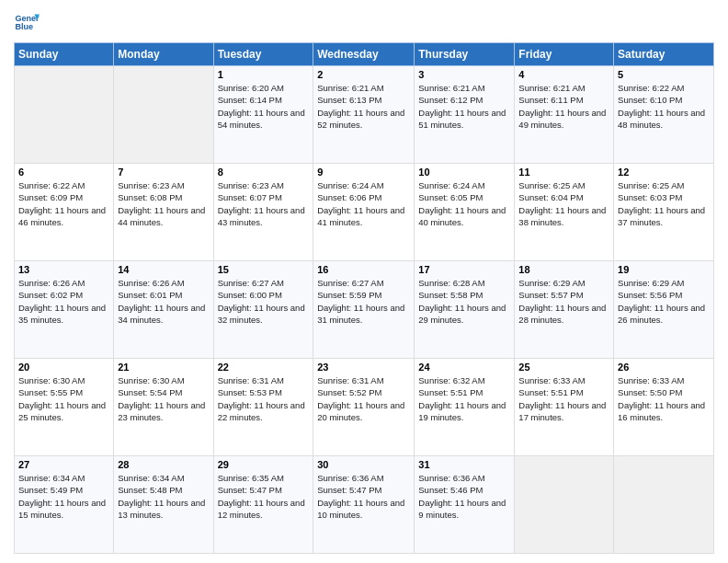 This screenshot has height=563, width=728. Describe the element at coordinates (564, 55) in the screenshot. I see `day-header-friday: Friday` at that location.